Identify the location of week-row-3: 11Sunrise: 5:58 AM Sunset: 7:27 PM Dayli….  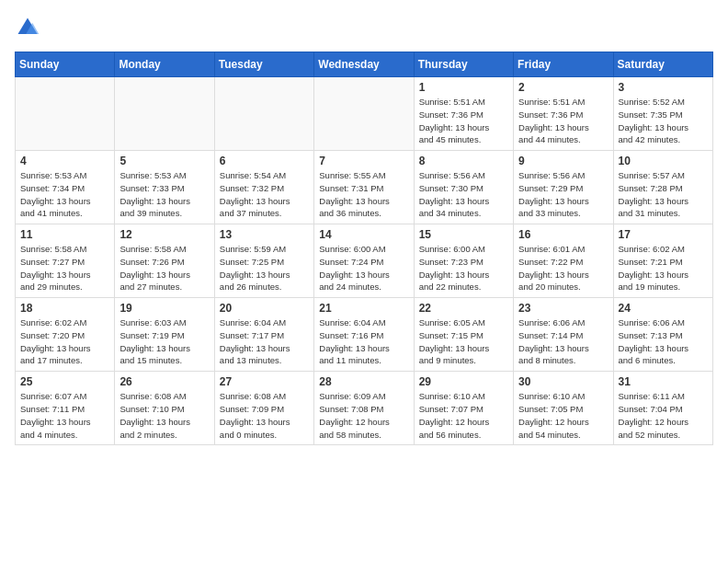
(364, 261).